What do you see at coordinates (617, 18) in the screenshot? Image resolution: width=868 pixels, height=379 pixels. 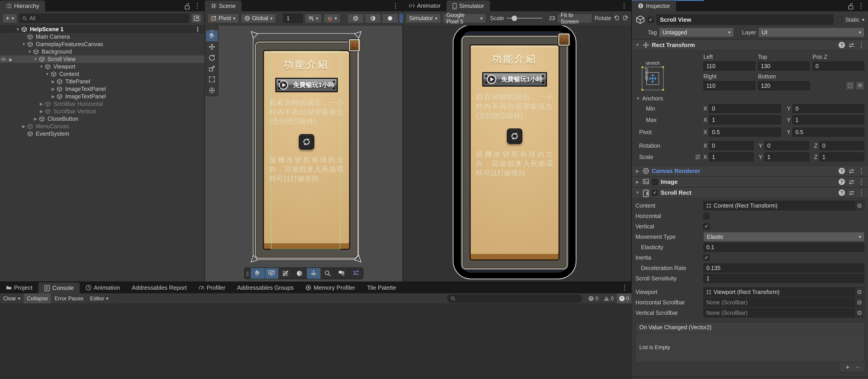 I see `rotate-left-icon` at bounding box center [617, 18].